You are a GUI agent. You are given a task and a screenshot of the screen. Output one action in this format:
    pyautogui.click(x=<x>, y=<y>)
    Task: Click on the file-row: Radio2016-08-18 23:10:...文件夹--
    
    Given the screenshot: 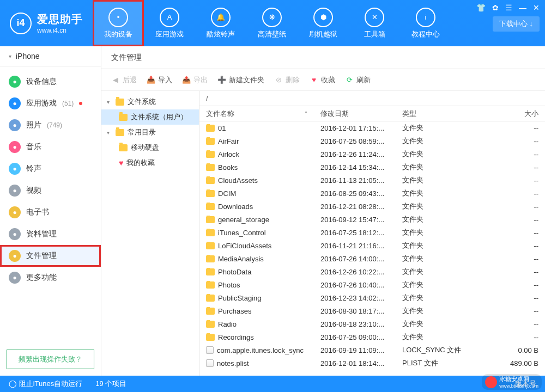 What is the action you would take?
    pyautogui.click(x=372, y=324)
    